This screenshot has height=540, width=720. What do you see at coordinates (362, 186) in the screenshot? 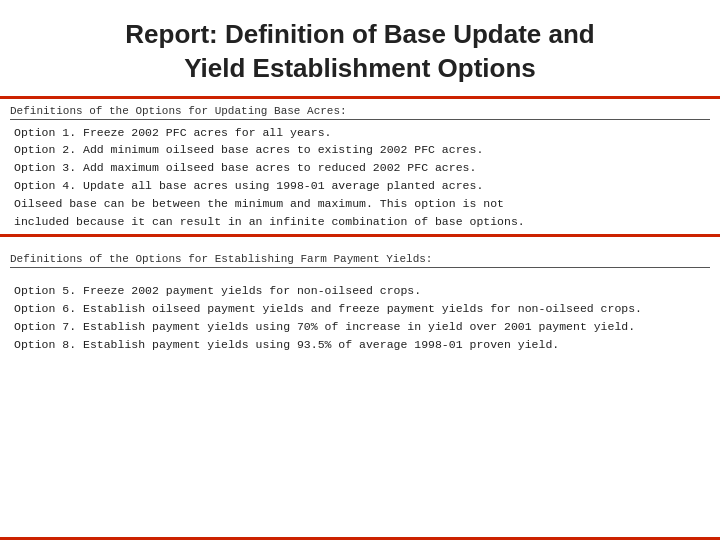
I see `option-4: Option 4. Update all base acres using 19…` at bounding box center [362, 186].